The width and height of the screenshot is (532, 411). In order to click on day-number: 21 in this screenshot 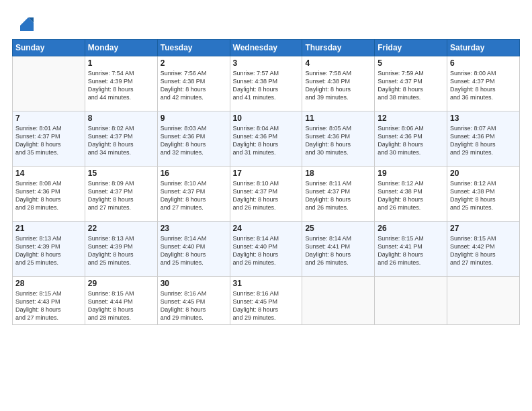, I will do `click(48, 228)`.